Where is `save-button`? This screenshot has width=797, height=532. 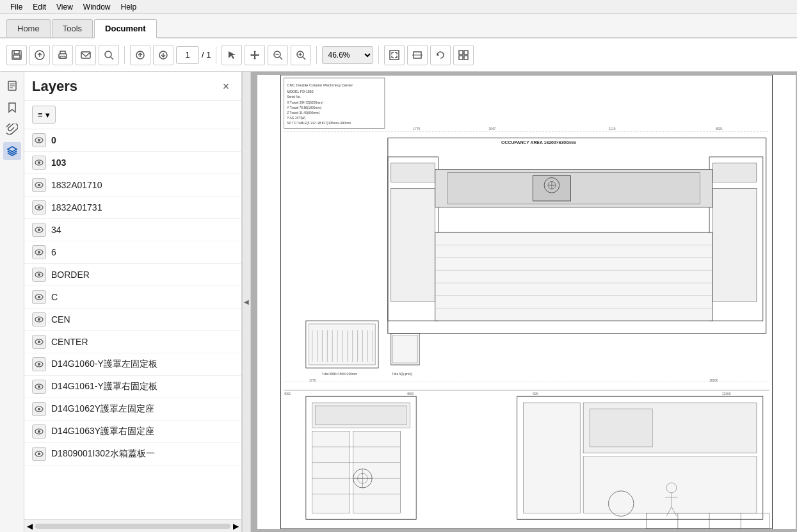 save-button is located at coordinates (17, 55).